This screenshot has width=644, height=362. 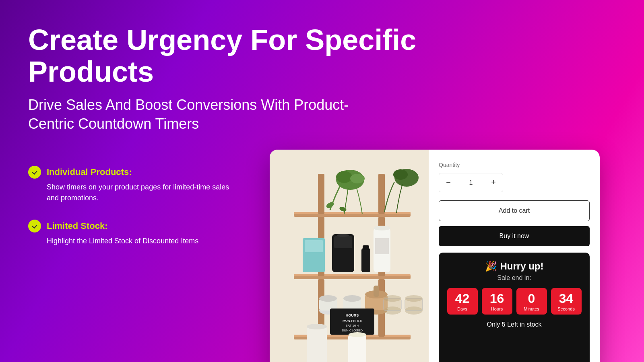 What do you see at coordinates (471, 183) in the screenshot?
I see `quantity-value: 1` at bounding box center [471, 183].